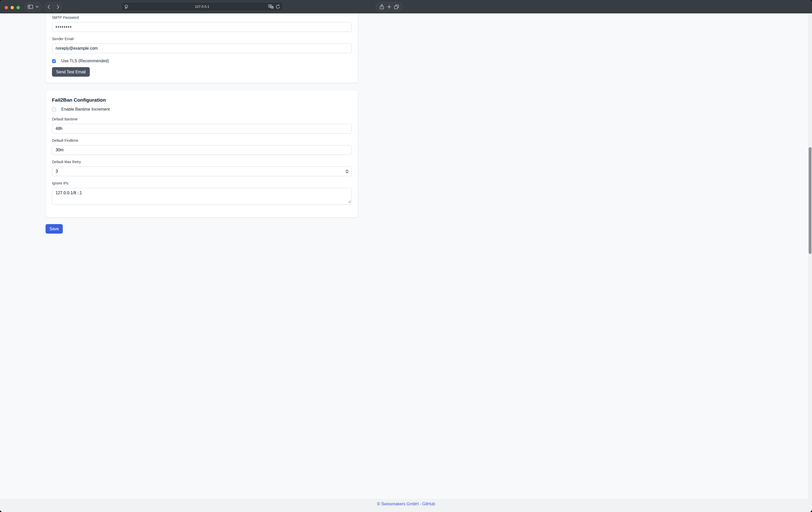 This screenshot has height=512, width=812. Describe the element at coordinates (30, 7) in the screenshot. I see `sidebar-toggle-button` at that location.